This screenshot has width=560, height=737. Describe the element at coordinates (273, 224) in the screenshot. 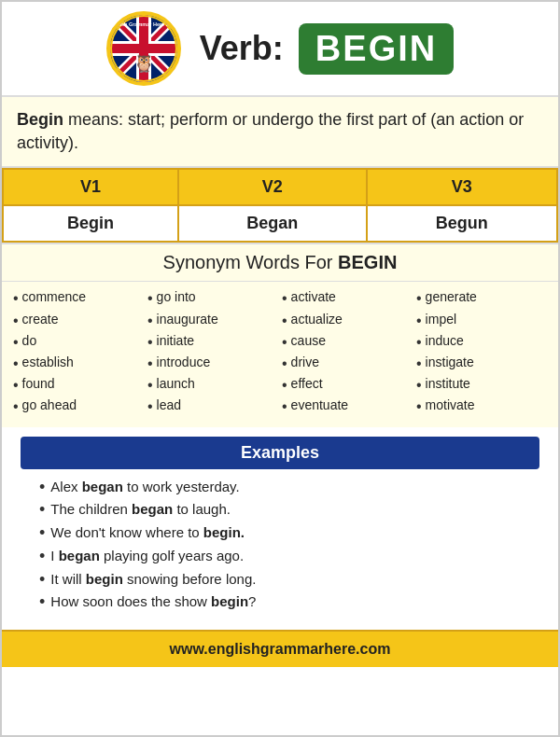

I see `v2-value: Began` at that location.